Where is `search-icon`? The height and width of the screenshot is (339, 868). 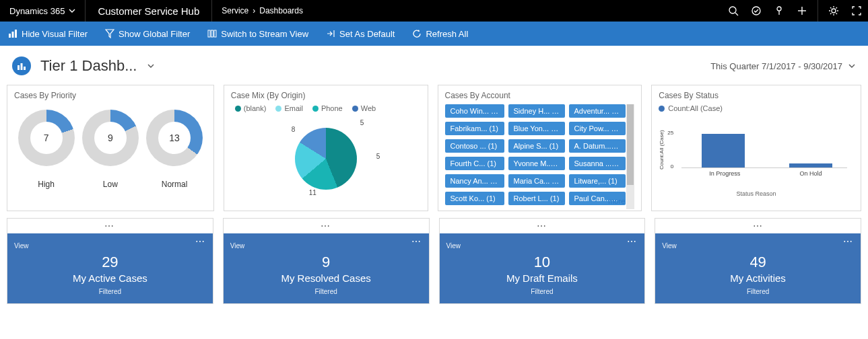
search-icon is located at coordinates (733, 11).